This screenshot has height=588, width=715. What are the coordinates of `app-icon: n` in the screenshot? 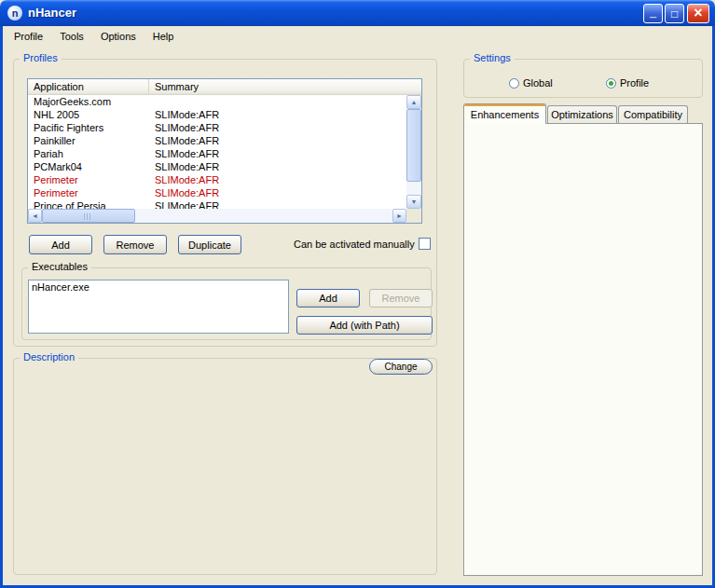 It's located at (15, 13).